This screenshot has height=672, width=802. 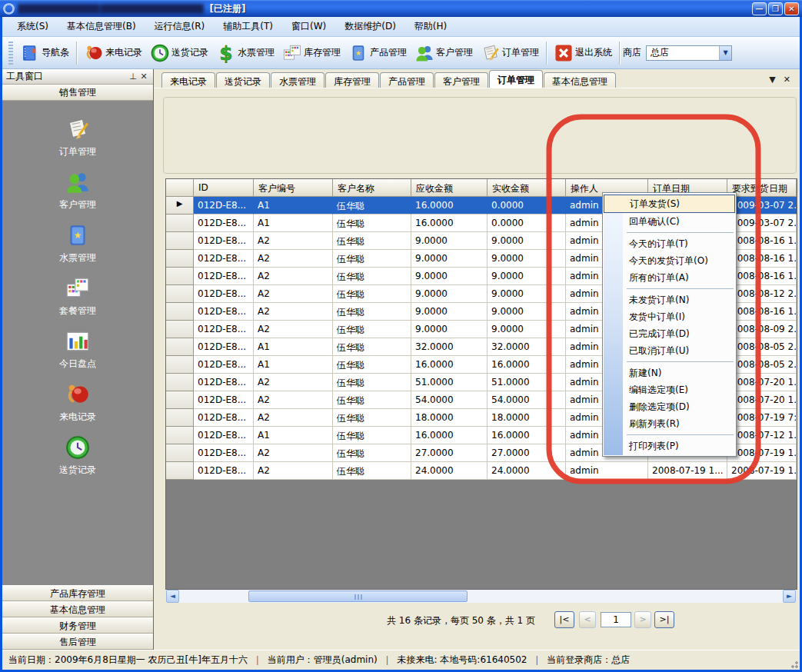 What do you see at coordinates (527, 454) in the screenshot?
I see `table-cell: 27.0000` at bounding box center [527, 454].